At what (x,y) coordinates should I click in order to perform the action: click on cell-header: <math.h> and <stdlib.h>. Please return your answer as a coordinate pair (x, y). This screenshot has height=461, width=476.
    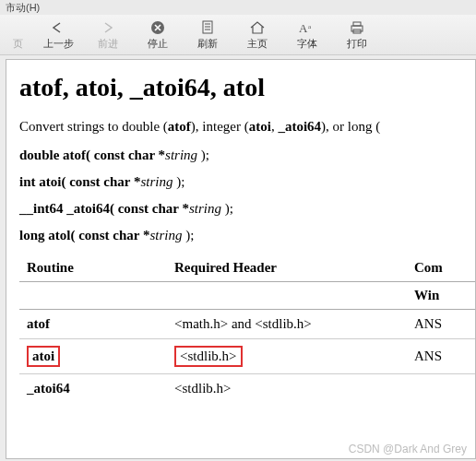
    Looking at the image, I should click on (287, 325).